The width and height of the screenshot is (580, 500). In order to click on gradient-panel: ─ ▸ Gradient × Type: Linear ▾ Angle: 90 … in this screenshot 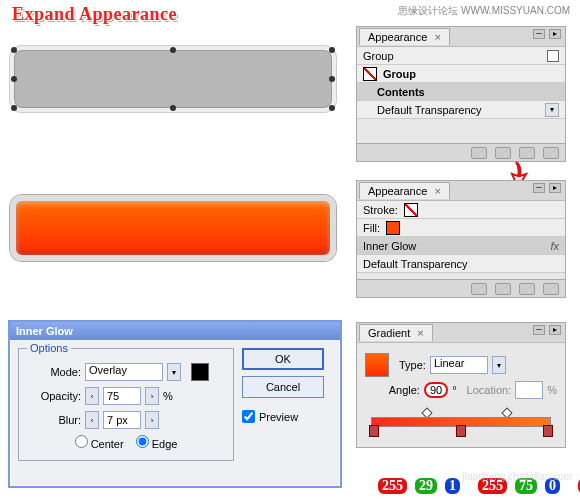, I will do `click(461, 385)`.